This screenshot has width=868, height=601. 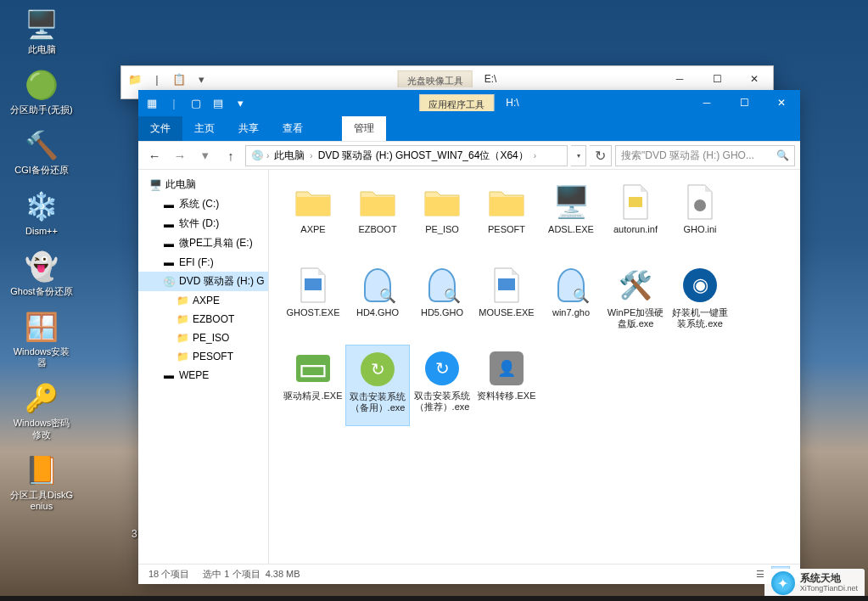 What do you see at coordinates (442, 385) in the screenshot?
I see `file-item: ↻双击安装系统（推荐）.exe` at bounding box center [442, 385].